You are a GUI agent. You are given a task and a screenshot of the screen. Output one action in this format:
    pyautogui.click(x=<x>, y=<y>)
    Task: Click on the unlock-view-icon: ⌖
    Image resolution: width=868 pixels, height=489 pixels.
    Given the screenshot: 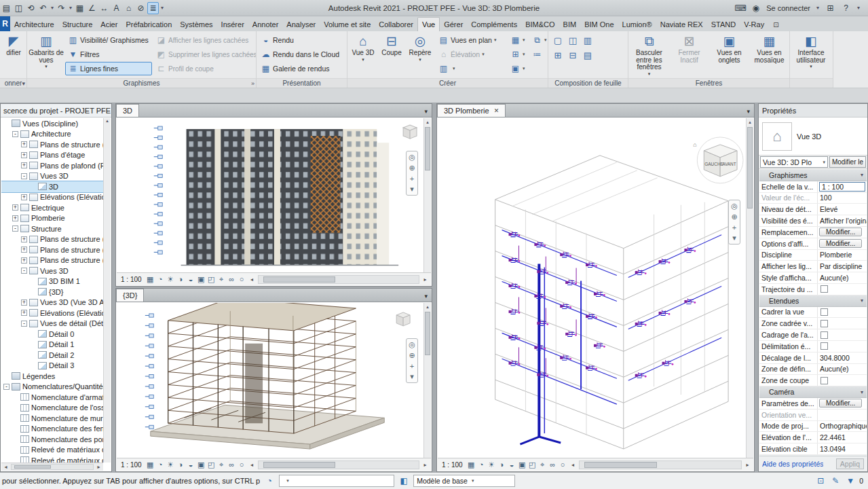 What is the action you would take?
    pyautogui.click(x=543, y=465)
    